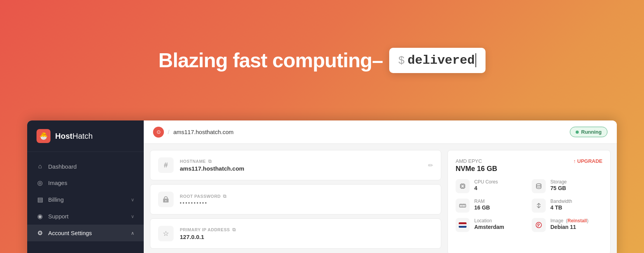 The image size is (644, 253). I want to click on spec-storage-value: 75 GB, so click(559, 188).